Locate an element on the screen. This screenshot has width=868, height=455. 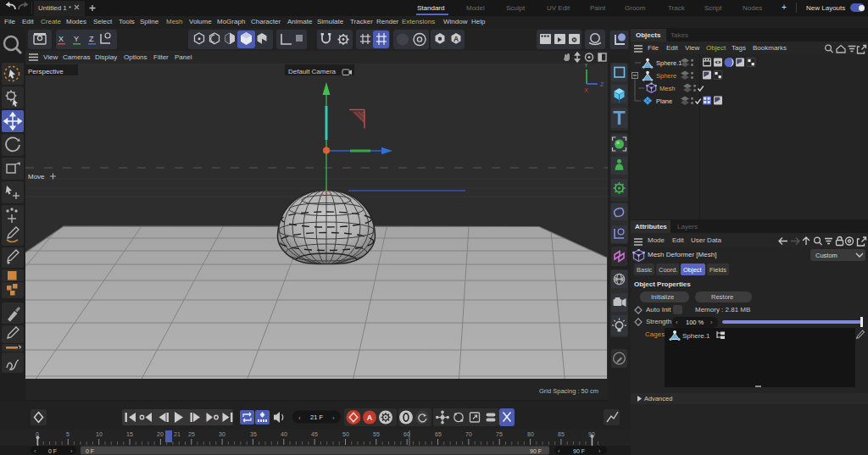
svg-text: 70 is located at coordinates (469, 434).